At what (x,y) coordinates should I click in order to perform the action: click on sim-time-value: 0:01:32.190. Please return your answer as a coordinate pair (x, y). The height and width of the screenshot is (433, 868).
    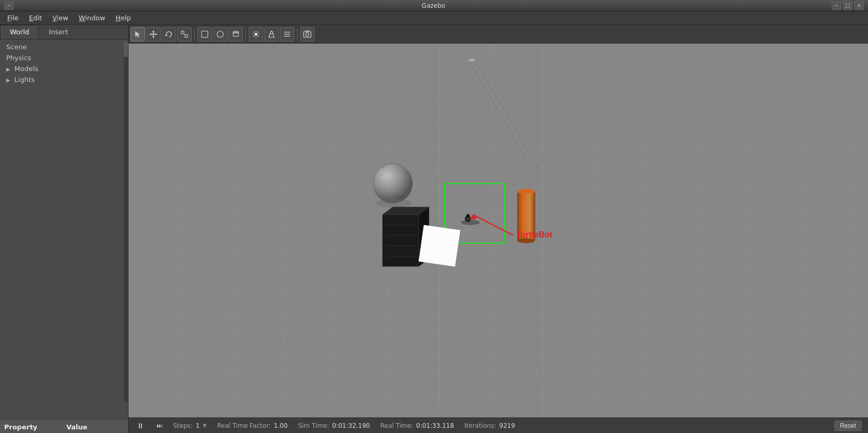
    Looking at the image, I should click on (351, 426).